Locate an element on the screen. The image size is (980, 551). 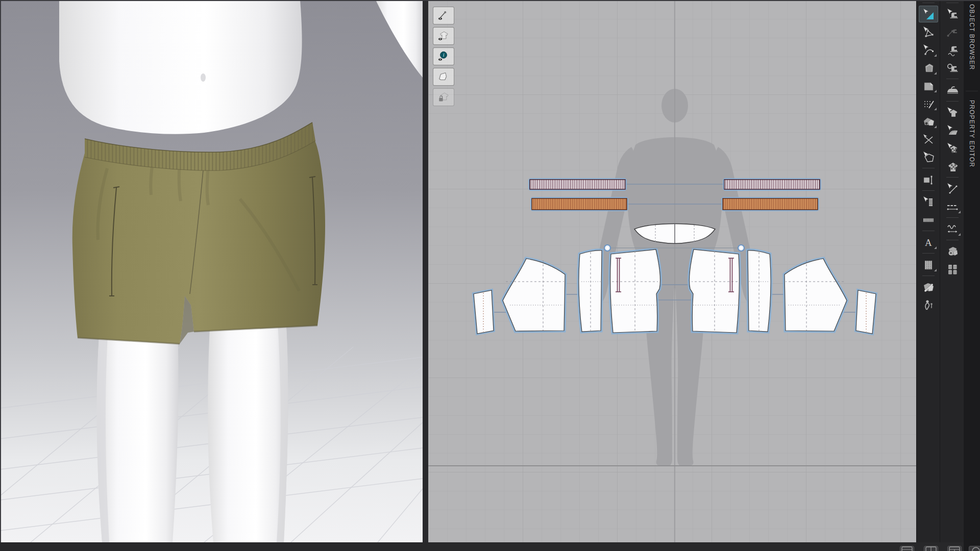
seam-measure-icon is located at coordinates (928, 180).